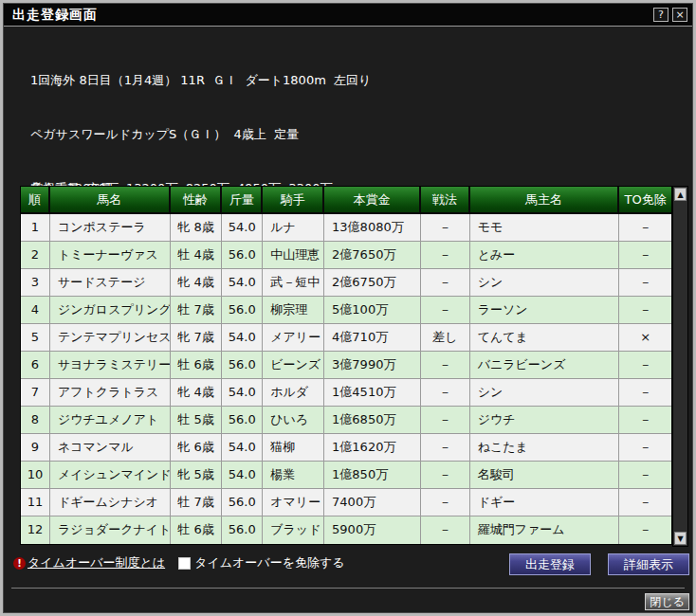  What do you see at coordinates (545, 365) in the screenshot?
I see `cell-owner: バニラビーンズ` at bounding box center [545, 365].